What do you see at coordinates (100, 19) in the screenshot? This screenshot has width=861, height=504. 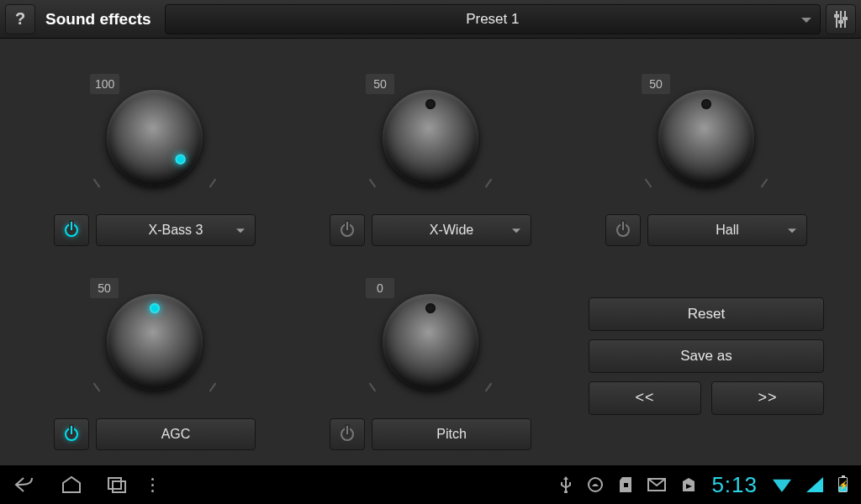 I see `page-title: Sound effects` at bounding box center [100, 19].